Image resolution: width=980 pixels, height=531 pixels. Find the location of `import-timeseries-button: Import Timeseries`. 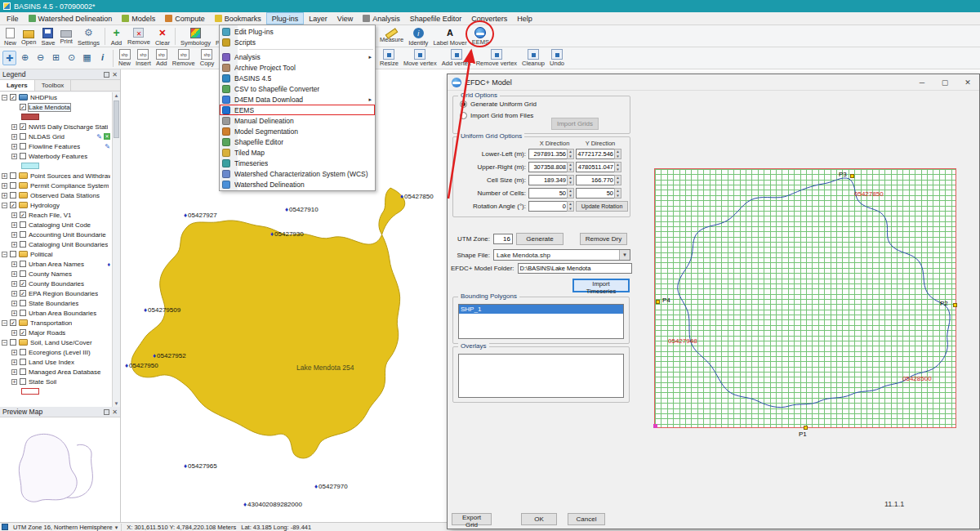

import-timeseries-button: Import Timeseries is located at coordinates (601, 286).